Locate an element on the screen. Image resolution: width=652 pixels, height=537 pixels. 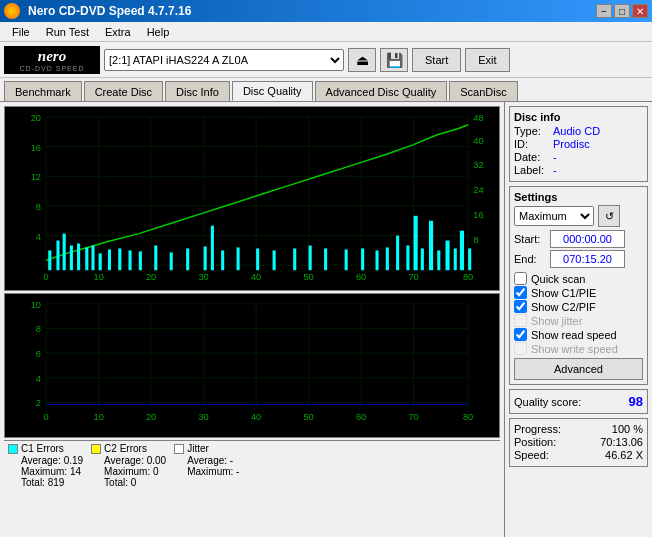
tab-advanced-disc-quality: Advanced Disc Quality is located at coordinates (382, 91).